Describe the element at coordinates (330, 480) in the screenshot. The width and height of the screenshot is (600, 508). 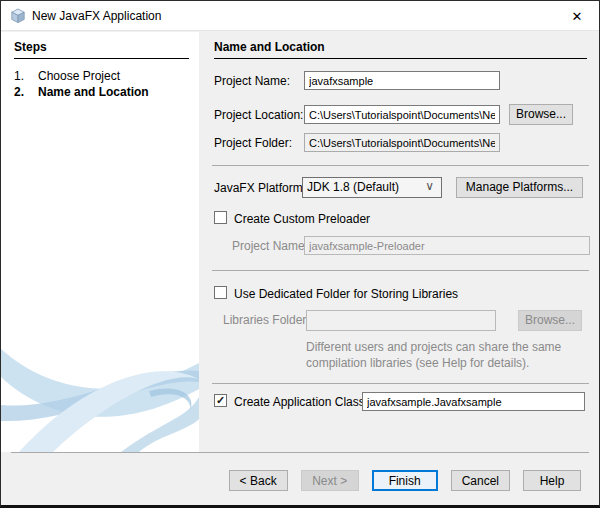
I see `next-button: Next >` at that location.